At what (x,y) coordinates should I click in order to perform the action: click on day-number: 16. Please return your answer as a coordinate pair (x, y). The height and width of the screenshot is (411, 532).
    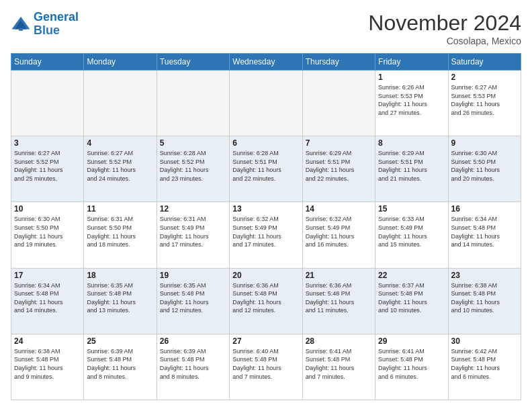
    Looking at the image, I should click on (485, 209).